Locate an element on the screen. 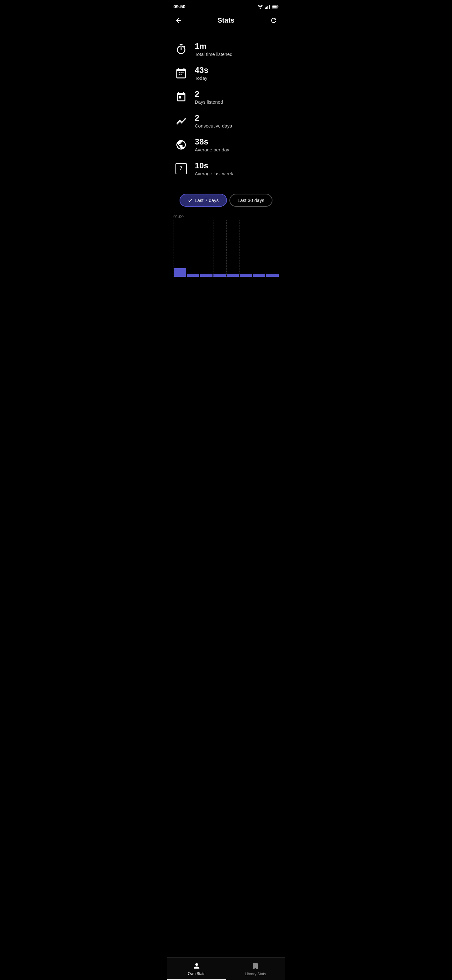  stat-consecutive-days-text: 2 Consecutive days is located at coordinates (214, 121).